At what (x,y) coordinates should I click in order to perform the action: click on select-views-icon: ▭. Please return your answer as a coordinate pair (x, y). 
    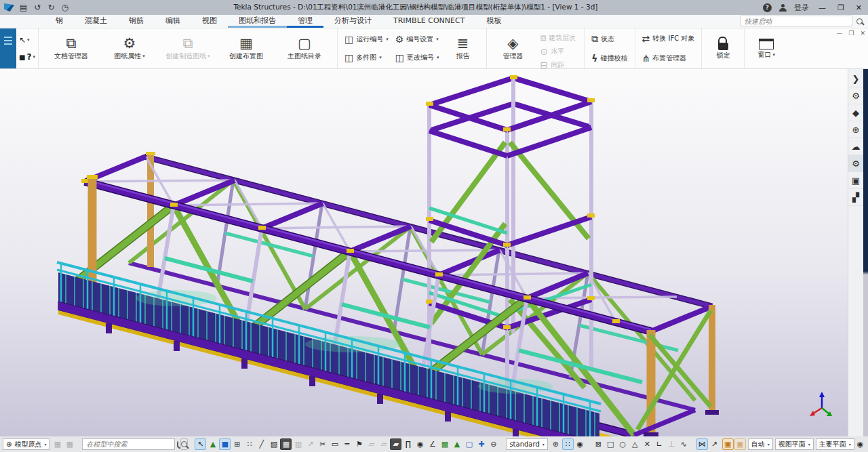
    Looking at the image, I should click on (335, 445).